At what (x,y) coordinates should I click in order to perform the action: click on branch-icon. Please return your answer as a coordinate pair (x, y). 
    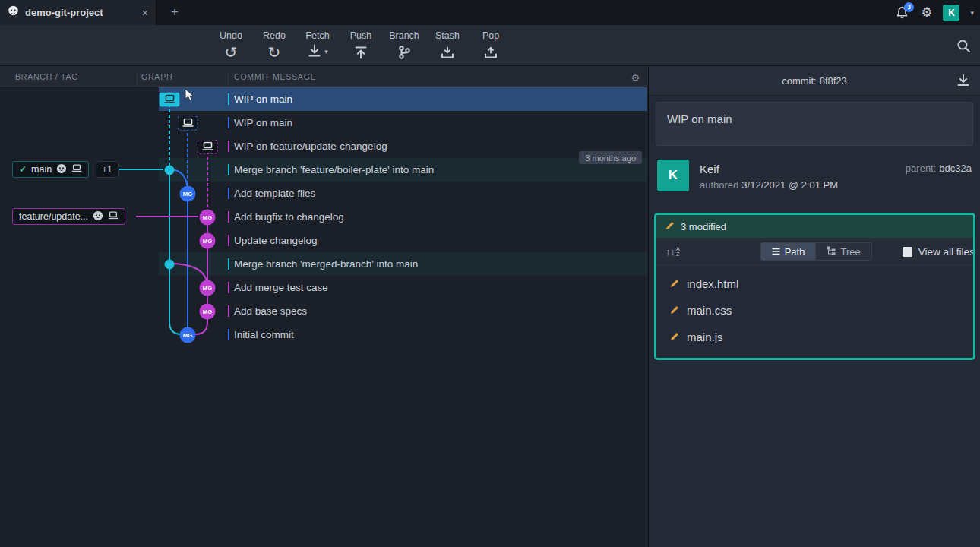
    Looking at the image, I should click on (404, 52).